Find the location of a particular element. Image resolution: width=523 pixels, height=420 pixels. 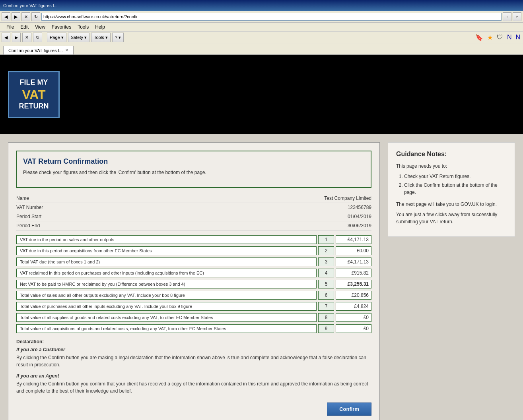

toolbar-back: ◀ is located at coordinates (6, 37).